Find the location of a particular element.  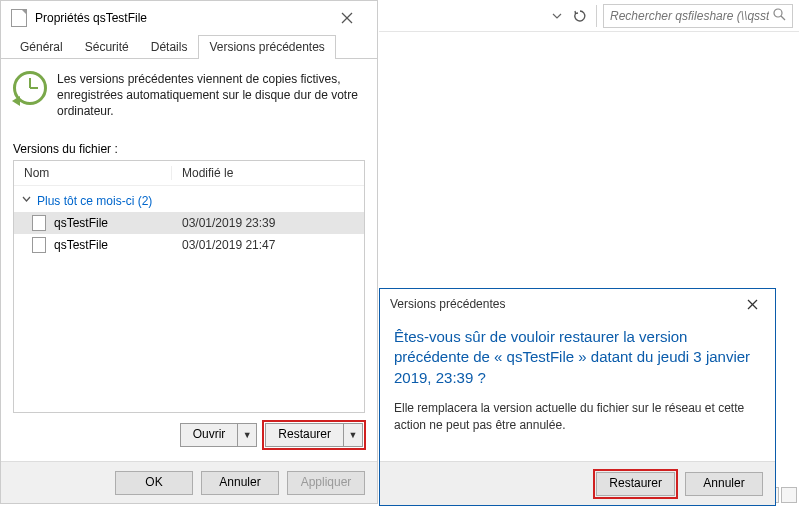

open-button: Ouvrir ▼ is located at coordinates (219, 435).